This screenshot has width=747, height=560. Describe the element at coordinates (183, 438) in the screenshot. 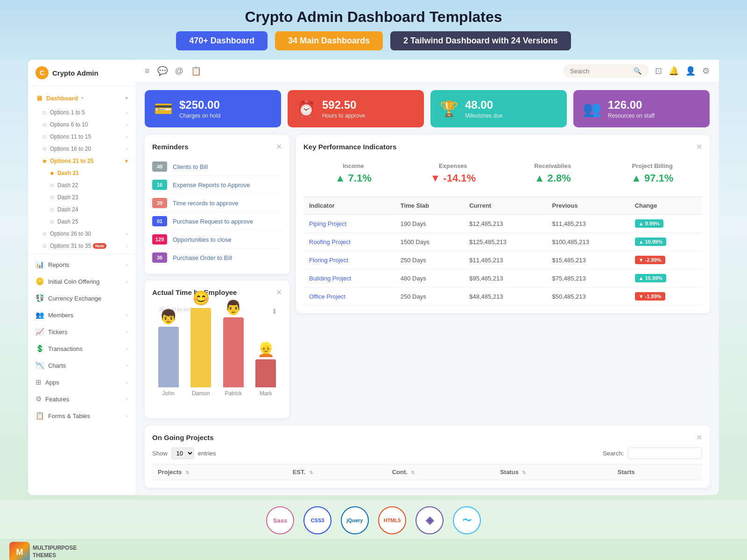

I see `projects-title: On Going Projects` at that location.